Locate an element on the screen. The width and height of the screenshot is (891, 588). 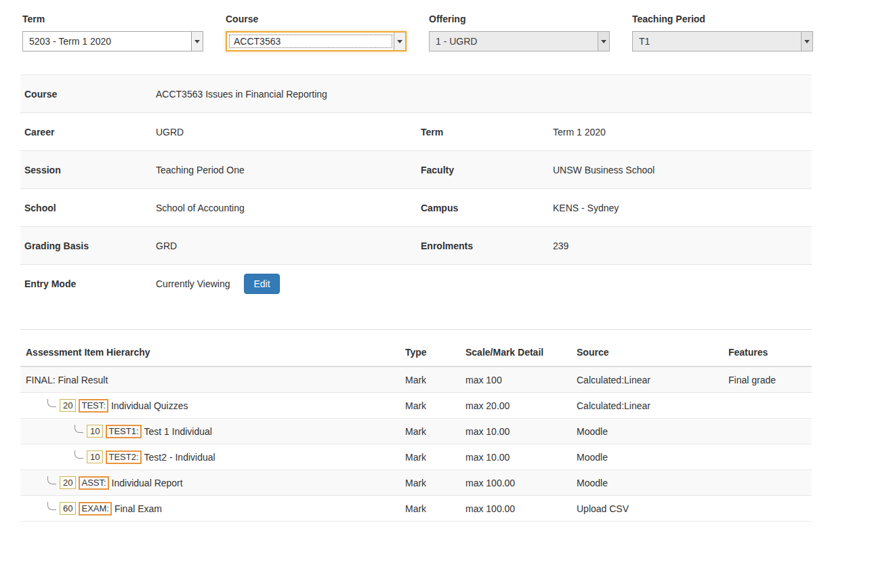
course-select-value: ACCT3563 is located at coordinates (310, 41).